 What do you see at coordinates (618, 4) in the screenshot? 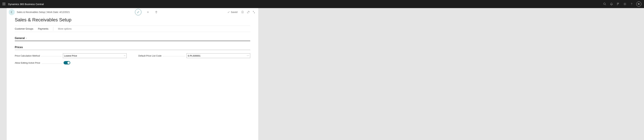
I see `flag-icon` at bounding box center [618, 4].